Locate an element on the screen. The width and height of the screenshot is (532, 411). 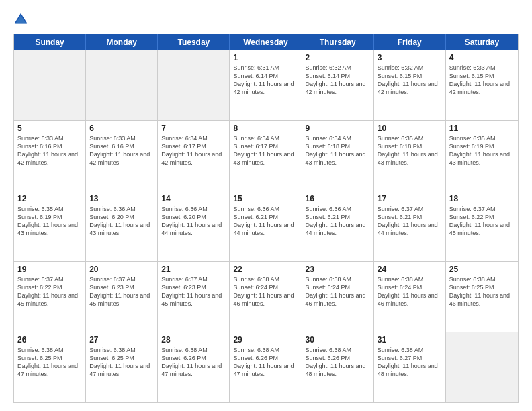
calendar-cell: 24Sunrise: 6:38 AM Sunset: 6:24 PM Dayli… is located at coordinates (410, 297).